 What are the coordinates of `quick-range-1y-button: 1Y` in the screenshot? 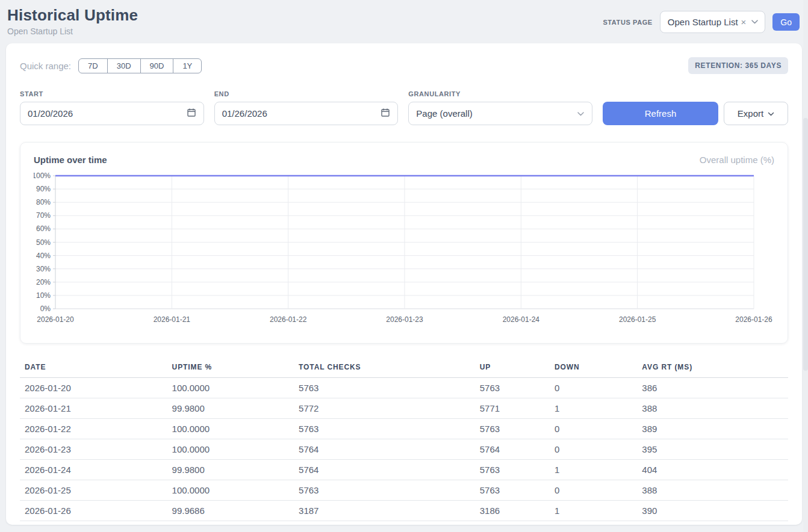 It's located at (187, 66).